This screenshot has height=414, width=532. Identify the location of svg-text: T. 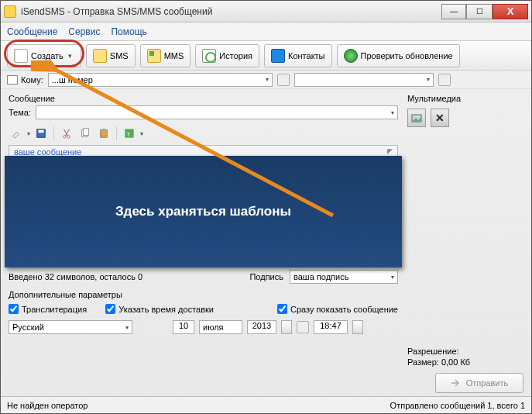
(129, 135).